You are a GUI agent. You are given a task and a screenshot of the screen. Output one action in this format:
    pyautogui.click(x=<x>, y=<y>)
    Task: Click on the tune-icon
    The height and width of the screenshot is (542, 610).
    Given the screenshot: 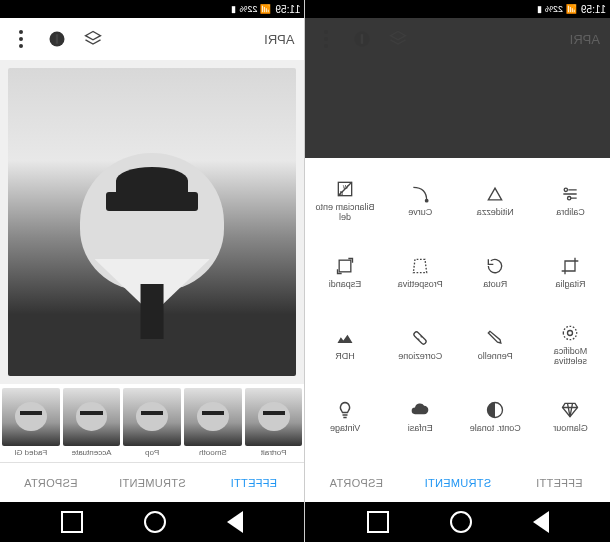 What is the action you would take?
    pyautogui.click(x=570, y=194)
    